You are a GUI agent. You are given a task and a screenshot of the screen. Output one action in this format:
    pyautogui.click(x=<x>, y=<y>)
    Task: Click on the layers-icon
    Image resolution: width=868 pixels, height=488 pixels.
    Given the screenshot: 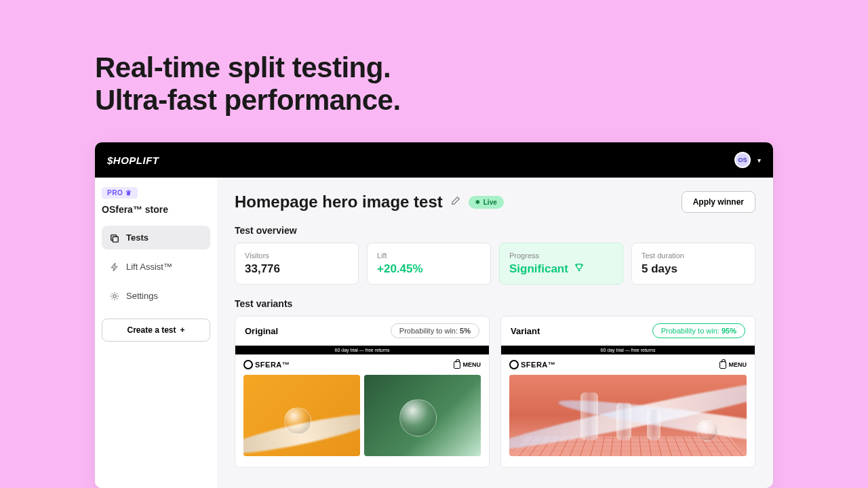 What is the action you would take?
    pyautogui.click(x=115, y=238)
    